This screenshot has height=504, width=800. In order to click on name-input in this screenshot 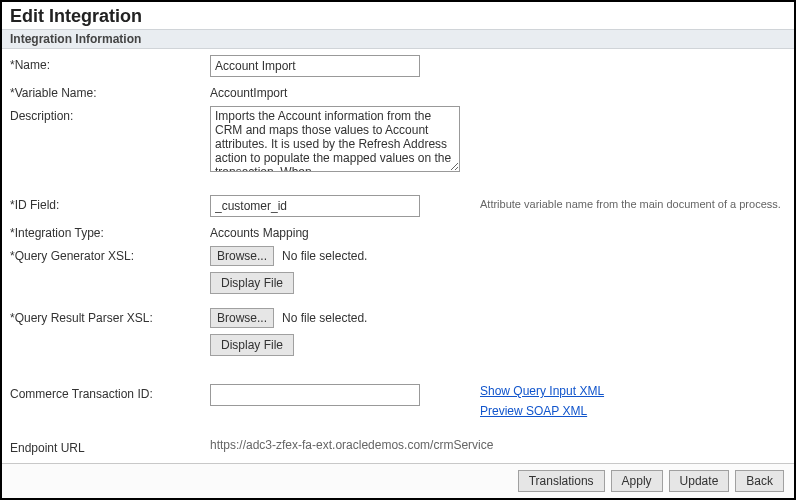, I will do `click(315, 66)`.